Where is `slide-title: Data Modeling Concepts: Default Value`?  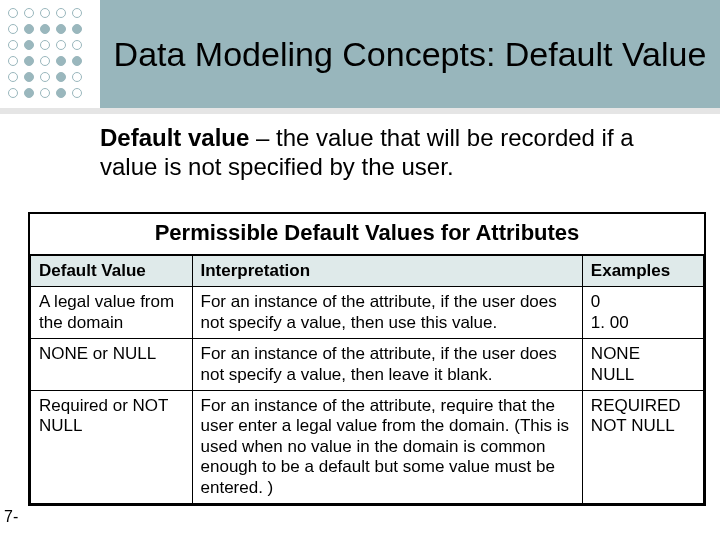
slide-title: Data Modeling Concepts: Default Value is located at coordinates (410, 54).